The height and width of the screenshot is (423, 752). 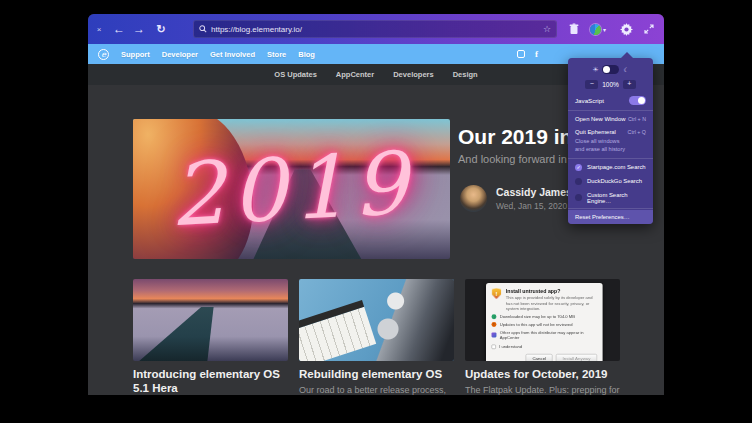 I want to click on nav-store: Store, so click(x=276, y=54).